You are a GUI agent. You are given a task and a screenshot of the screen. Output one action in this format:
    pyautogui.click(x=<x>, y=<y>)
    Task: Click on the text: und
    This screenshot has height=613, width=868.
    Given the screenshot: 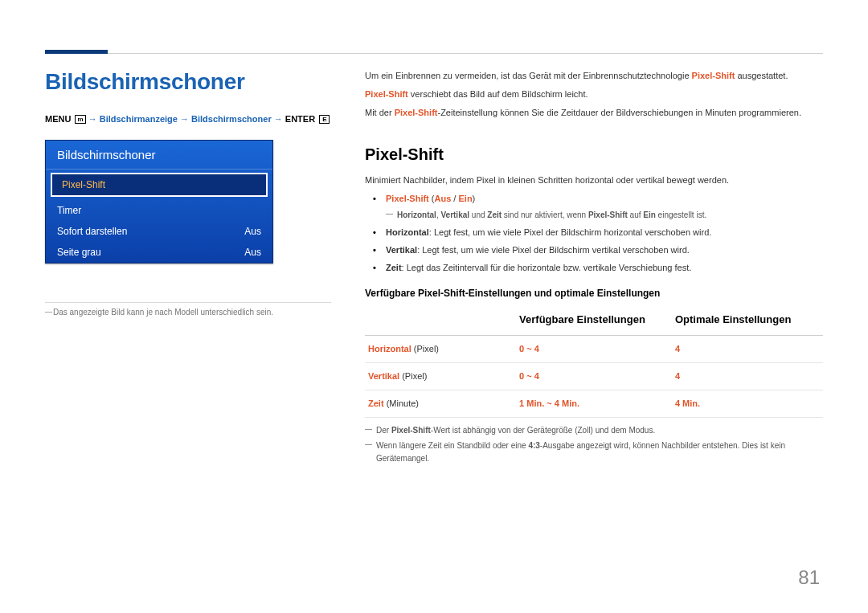 What is the action you would take?
    pyautogui.click(x=478, y=215)
    